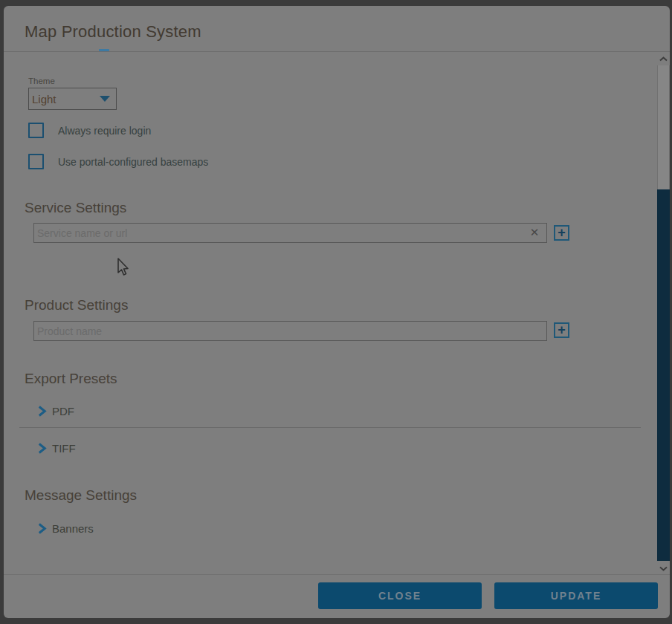 The height and width of the screenshot is (624, 672). I want to click on message-settings-heading: Message Settings, so click(80, 495).